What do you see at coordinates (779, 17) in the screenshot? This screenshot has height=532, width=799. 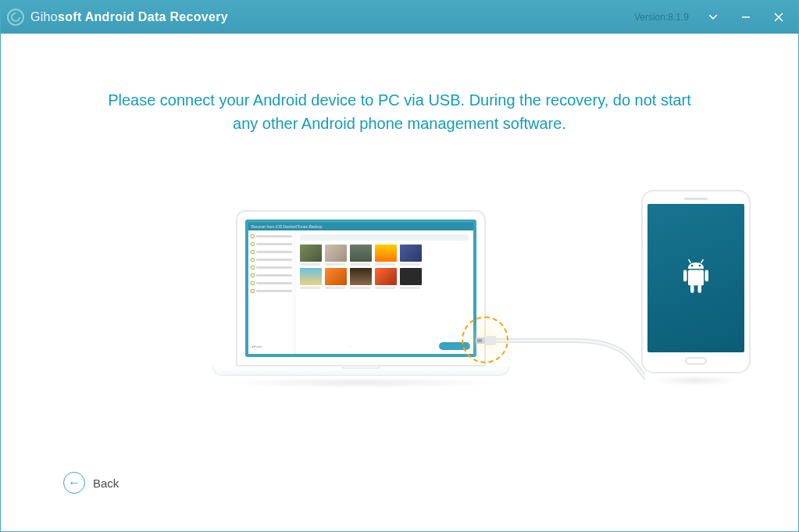 I see `close-button` at bounding box center [779, 17].